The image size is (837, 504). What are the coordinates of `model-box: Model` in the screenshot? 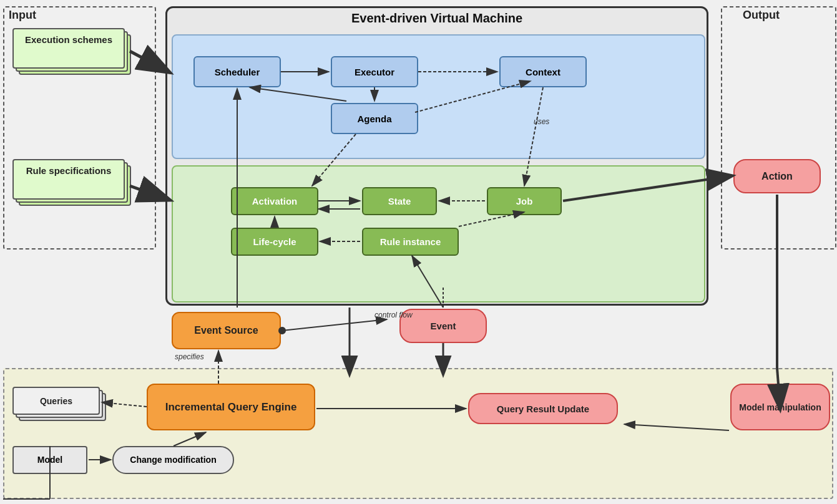 It's located at (50, 460).